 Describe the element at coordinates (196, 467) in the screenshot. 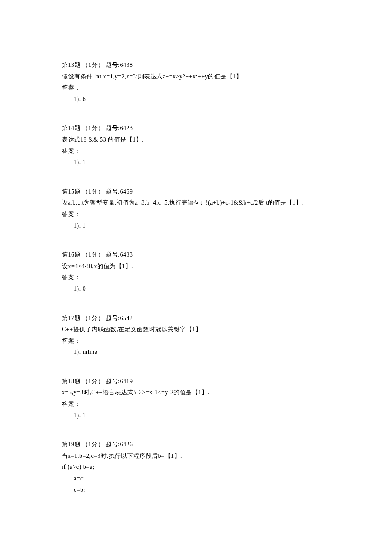

I see `code-line: if (a>c) b=a;` at that location.